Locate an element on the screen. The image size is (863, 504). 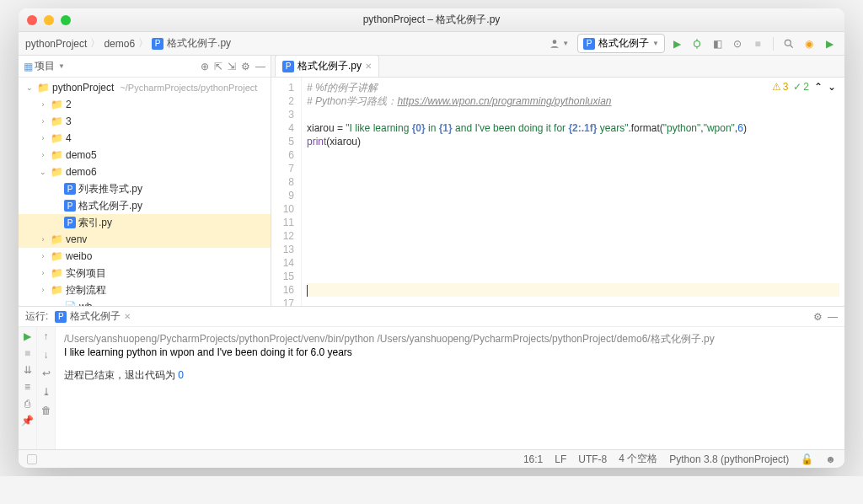
sidebar-header: ▦项目▼ ⊕ ⇱ ⇲ ⚙ — is located at coordinates (145, 67).